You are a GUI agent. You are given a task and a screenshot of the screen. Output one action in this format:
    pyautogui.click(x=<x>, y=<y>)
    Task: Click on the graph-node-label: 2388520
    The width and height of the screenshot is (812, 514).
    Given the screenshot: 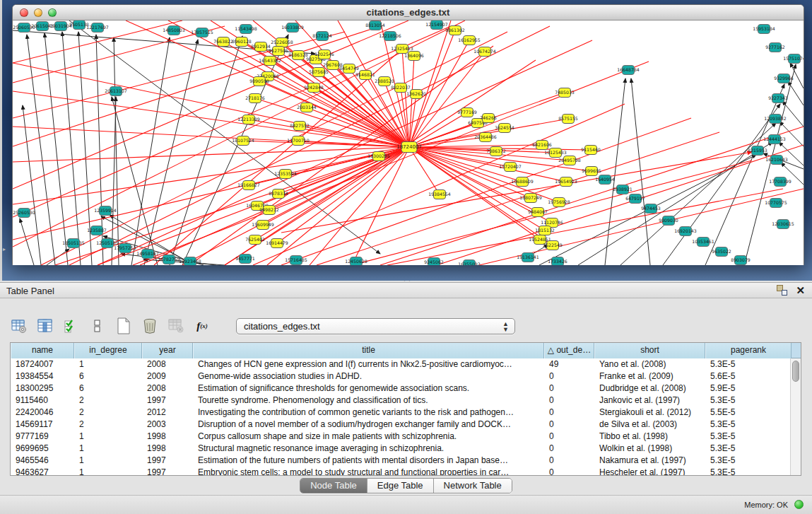 What is the action you would take?
    pyautogui.click(x=384, y=81)
    